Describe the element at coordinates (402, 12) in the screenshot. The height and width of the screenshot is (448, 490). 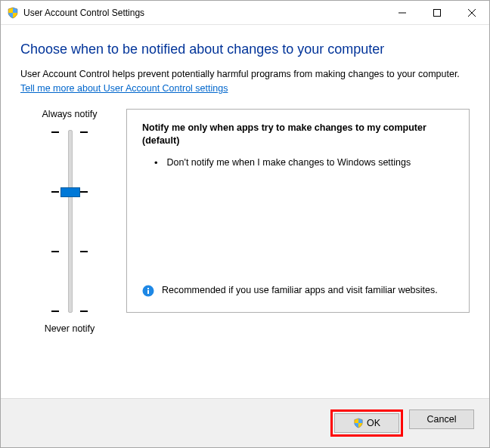
I see `minimize-button` at that location.